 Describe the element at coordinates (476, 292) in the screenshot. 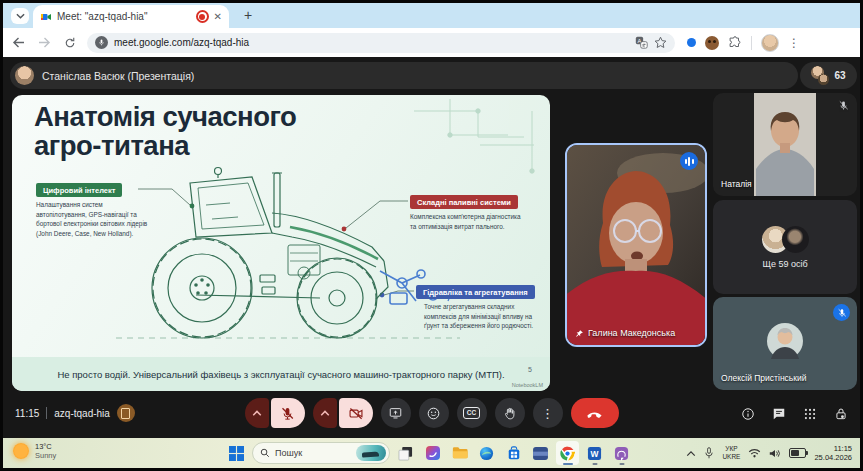

I see `label-hydraulics: Гідравліка та агрегатування` at that location.